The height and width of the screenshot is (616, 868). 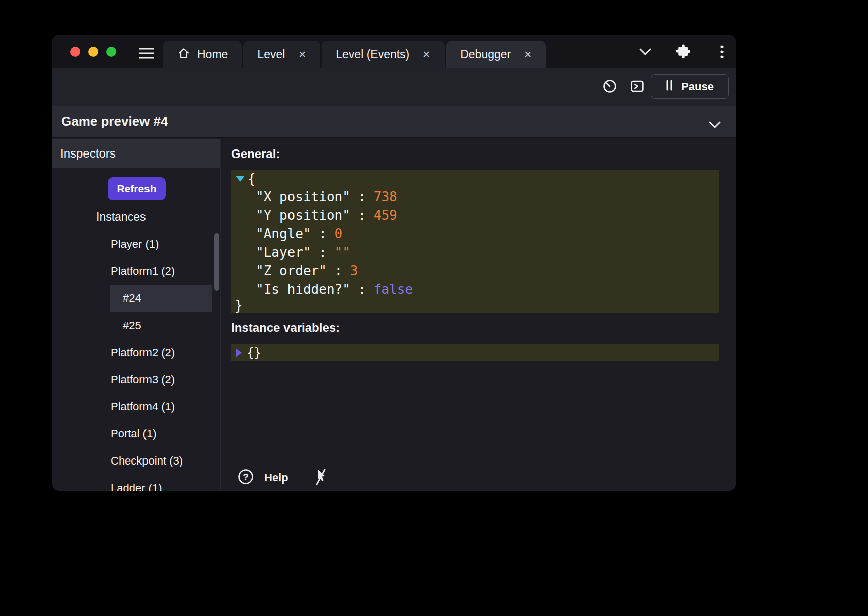 What do you see at coordinates (136, 434) in the screenshot?
I see `sidebar-instance-item: Portal (1)` at bounding box center [136, 434].